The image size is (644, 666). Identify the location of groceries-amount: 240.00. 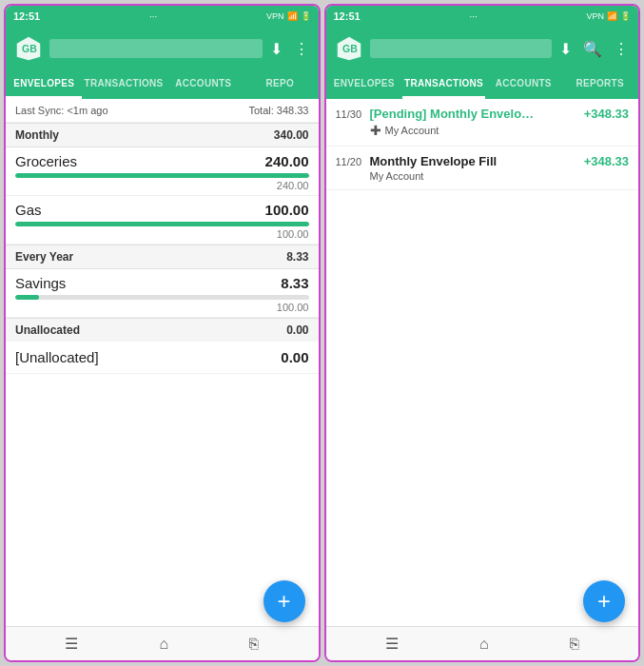
(287, 162).